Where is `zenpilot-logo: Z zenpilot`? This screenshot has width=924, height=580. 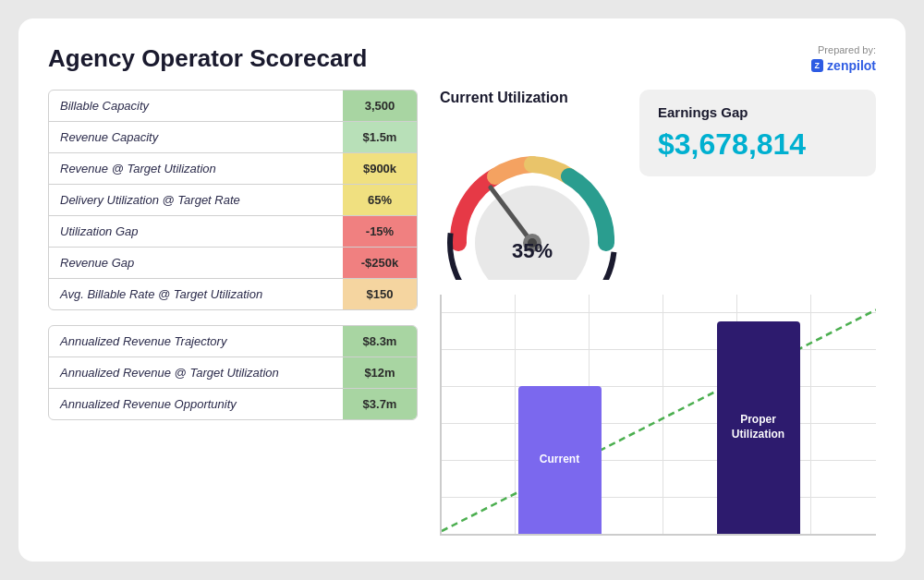
zenpilot-logo: Z zenpilot is located at coordinates (844, 66).